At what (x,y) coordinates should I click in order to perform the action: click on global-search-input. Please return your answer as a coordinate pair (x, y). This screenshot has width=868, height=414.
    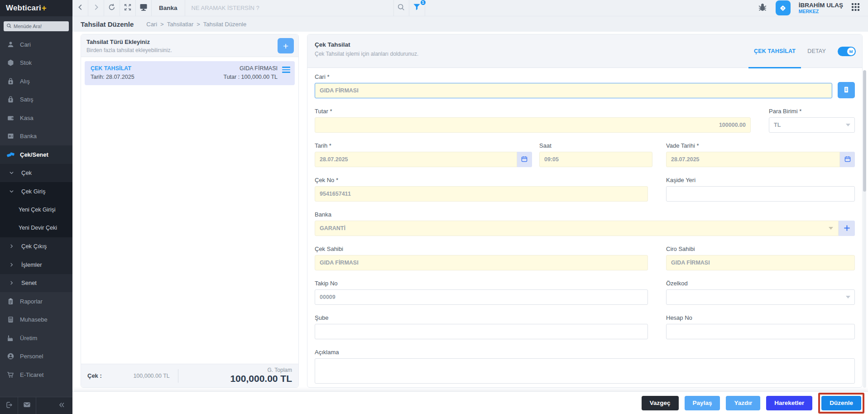
    Looking at the image, I should click on (289, 8).